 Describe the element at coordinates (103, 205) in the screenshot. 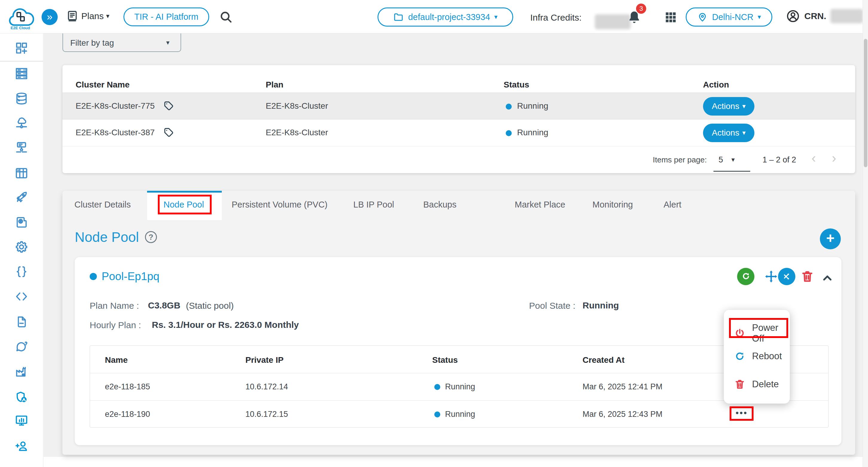

I see `tab-cluster-details: Cluster Details` at that location.